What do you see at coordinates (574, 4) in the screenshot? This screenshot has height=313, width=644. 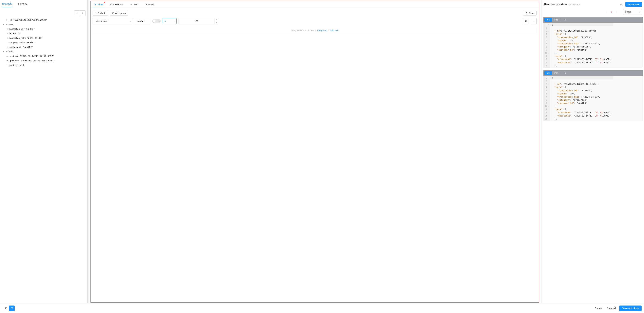 I see `results-count: 2 / 4 records` at bounding box center [574, 4].